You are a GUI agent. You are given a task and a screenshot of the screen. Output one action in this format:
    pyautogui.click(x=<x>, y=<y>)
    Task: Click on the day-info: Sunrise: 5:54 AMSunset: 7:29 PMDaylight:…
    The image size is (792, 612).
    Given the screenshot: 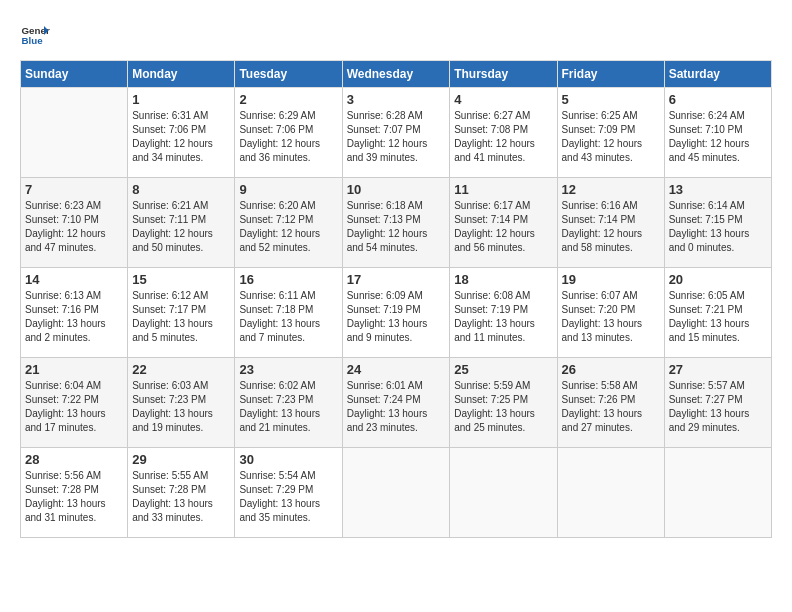 What is the action you would take?
    pyautogui.click(x=288, y=497)
    